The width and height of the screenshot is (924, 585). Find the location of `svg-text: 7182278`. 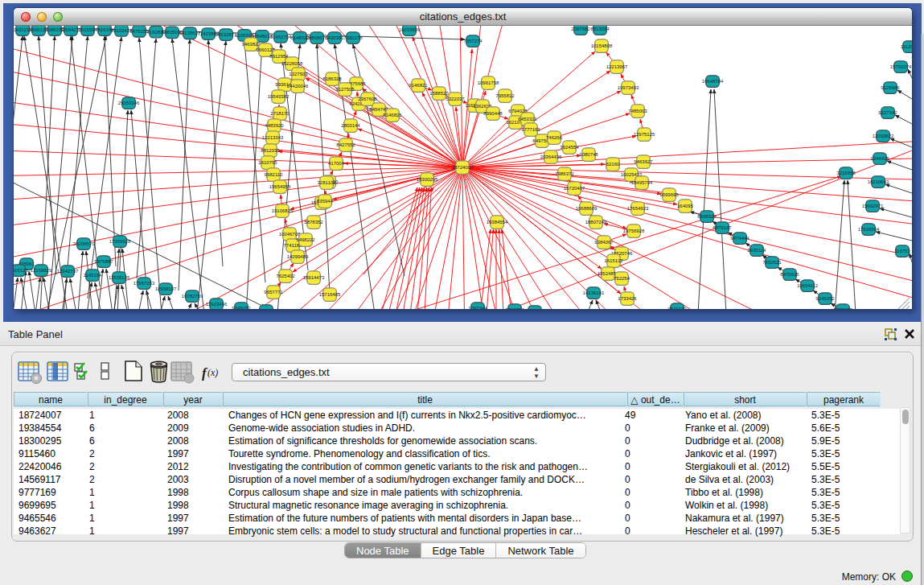

svg-text: 7182278 is located at coordinates (353, 38).